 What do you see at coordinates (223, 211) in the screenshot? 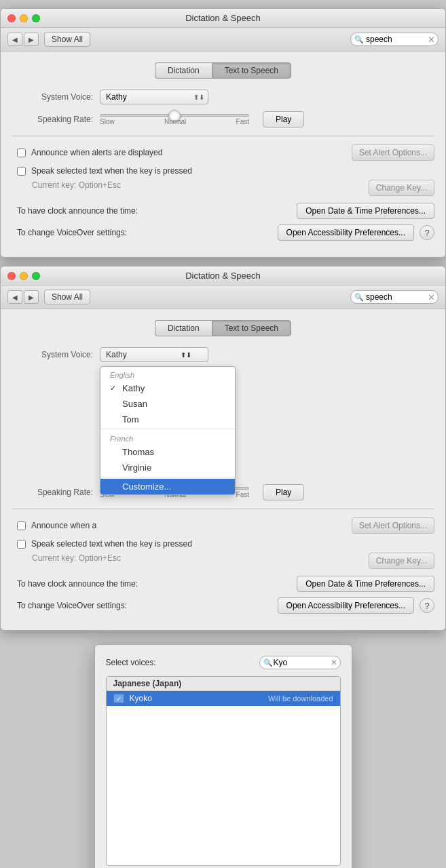
I see `clock-row-1: To have clock announce the time: Open Da…` at bounding box center [223, 211].